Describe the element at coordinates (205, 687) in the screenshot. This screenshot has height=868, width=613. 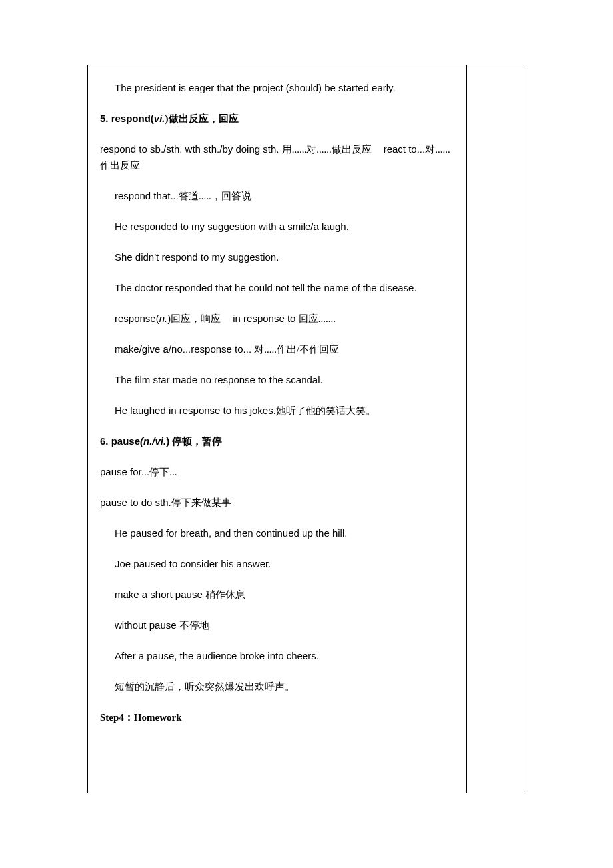
I see `text-span: 短暂的沉静后，听众突然爆发出欢呼声。` at that location.